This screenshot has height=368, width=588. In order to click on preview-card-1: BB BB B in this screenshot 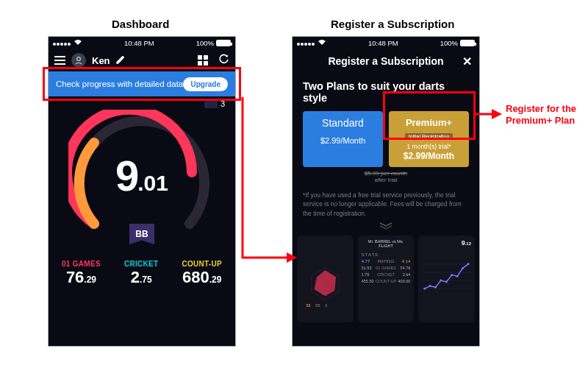, I will do `click(325, 279)`.